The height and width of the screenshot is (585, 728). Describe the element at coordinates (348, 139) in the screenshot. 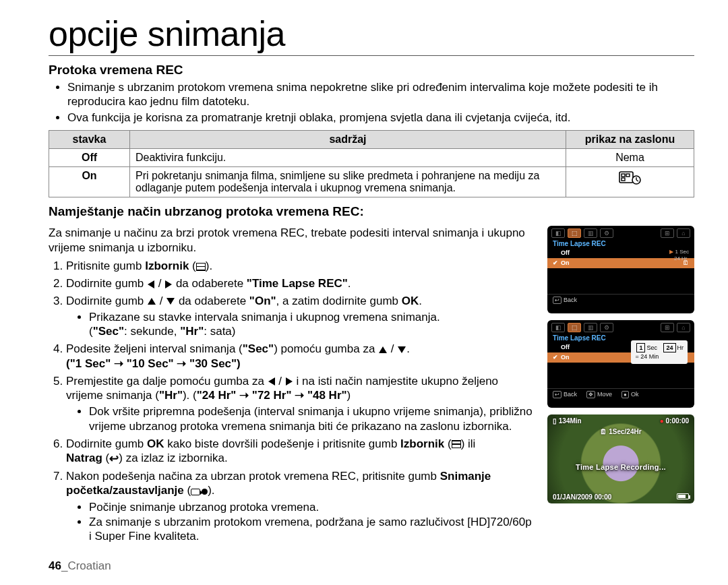

I see `th-contents: sadržaj` at that location.